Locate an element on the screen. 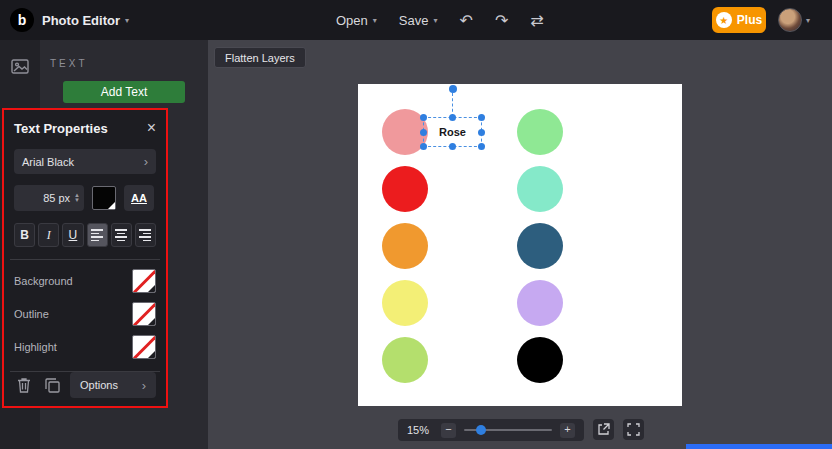 The width and height of the screenshot is (832, 449). add-text-button: Add Text is located at coordinates (124, 92).